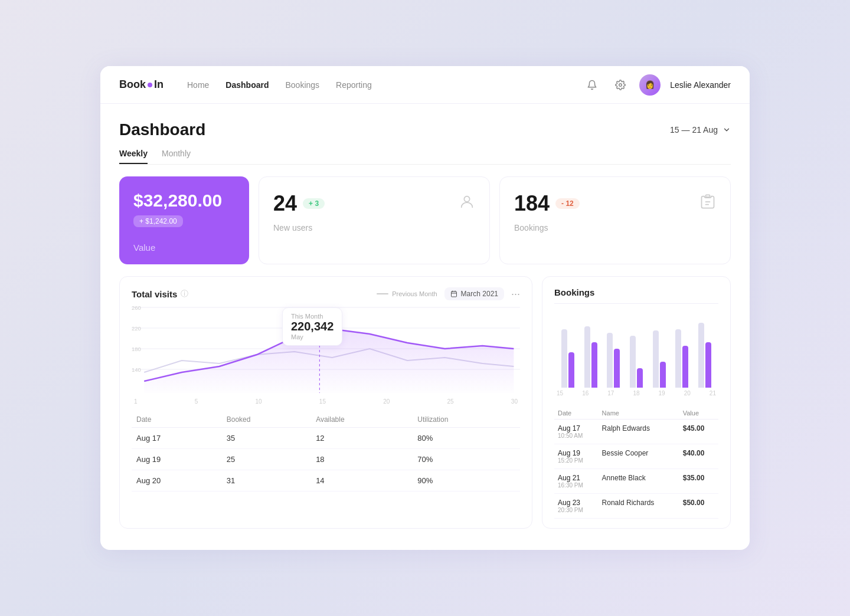  Describe the element at coordinates (615, 228) in the screenshot. I see `bookings-label: Bookings` at that location.